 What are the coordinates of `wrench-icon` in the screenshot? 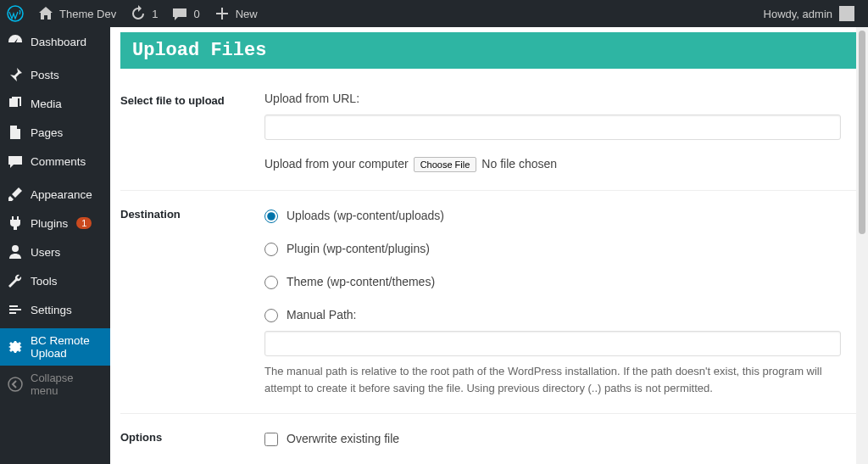 It's located at (15, 281).